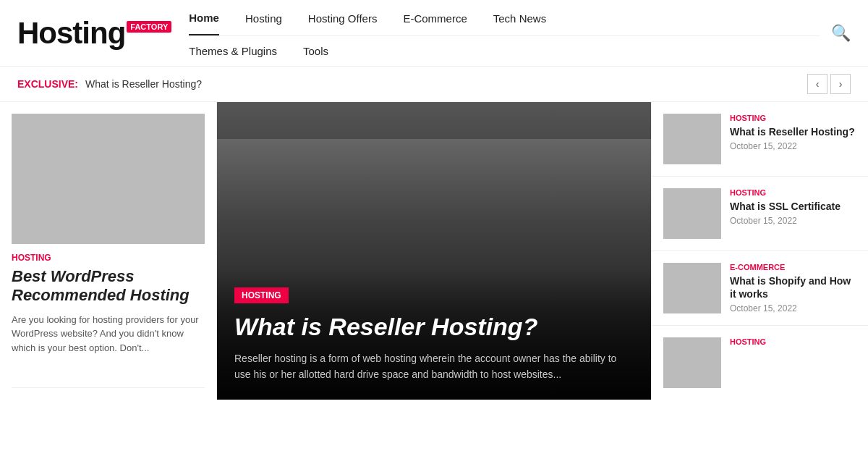 The height and width of the screenshot is (459, 868). I want to click on nav-item-ecommerce: E-Commerce, so click(435, 23).